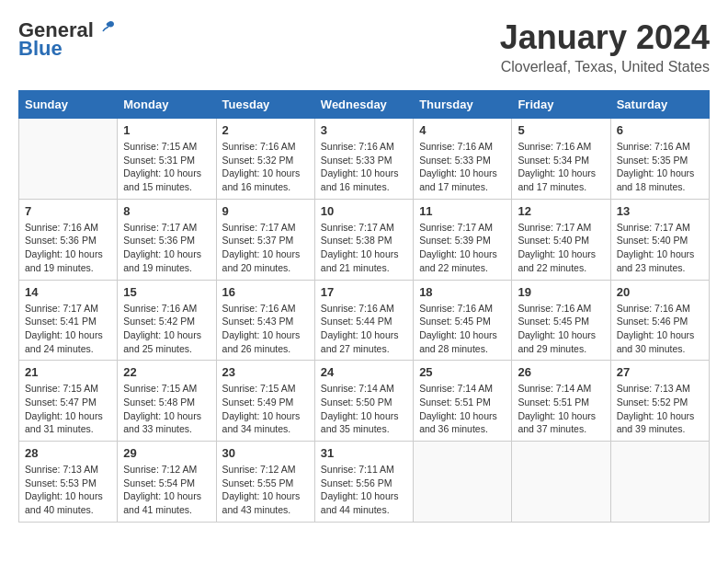  I want to click on table-cell: 15Sunrise: 7:16 AMSunset: 5:42 PMDayligh…, so click(167, 320).